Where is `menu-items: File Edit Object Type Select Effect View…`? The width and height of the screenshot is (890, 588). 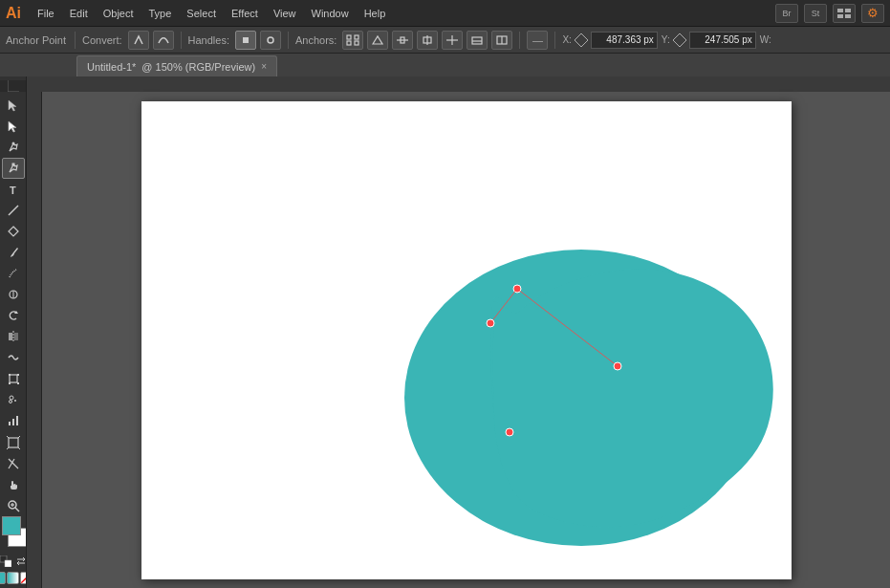 menu-items: File Edit Object Type Select Effect View… is located at coordinates (211, 13).